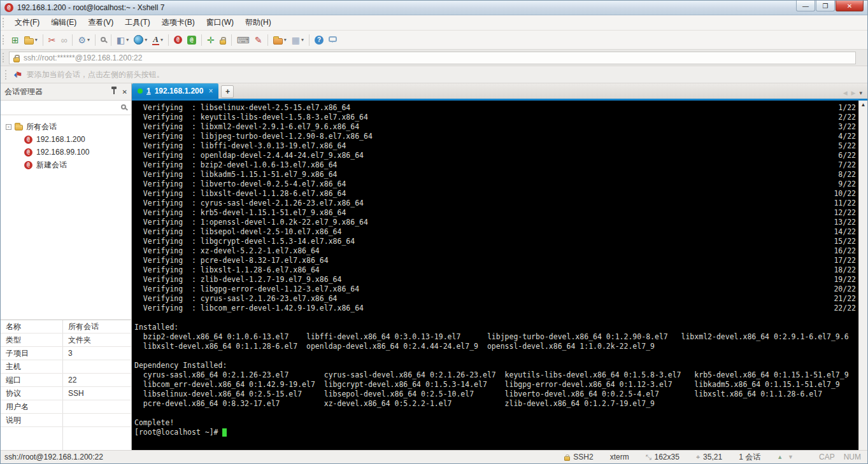 This screenshot has height=464, width=868. Describe the element at coordinates (259, 40) in the screenshot. I see `highlight-pen-icon: ✎` at that location.